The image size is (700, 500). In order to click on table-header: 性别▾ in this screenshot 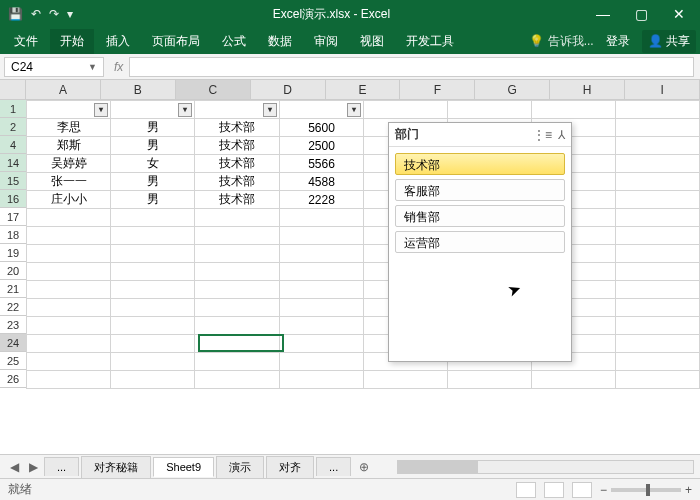, I will do `click(153, 110)`.